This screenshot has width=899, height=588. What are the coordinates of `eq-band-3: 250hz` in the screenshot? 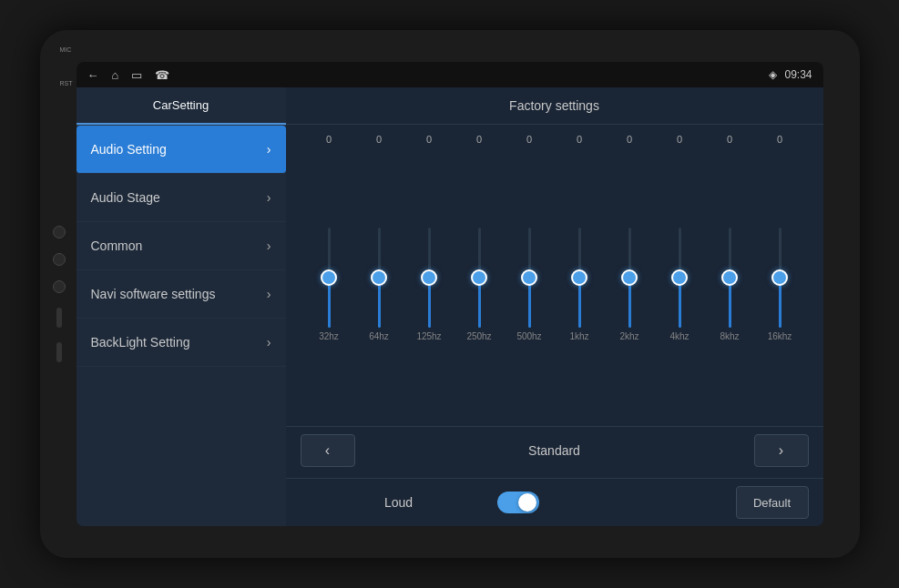 It's located at (479, 284).